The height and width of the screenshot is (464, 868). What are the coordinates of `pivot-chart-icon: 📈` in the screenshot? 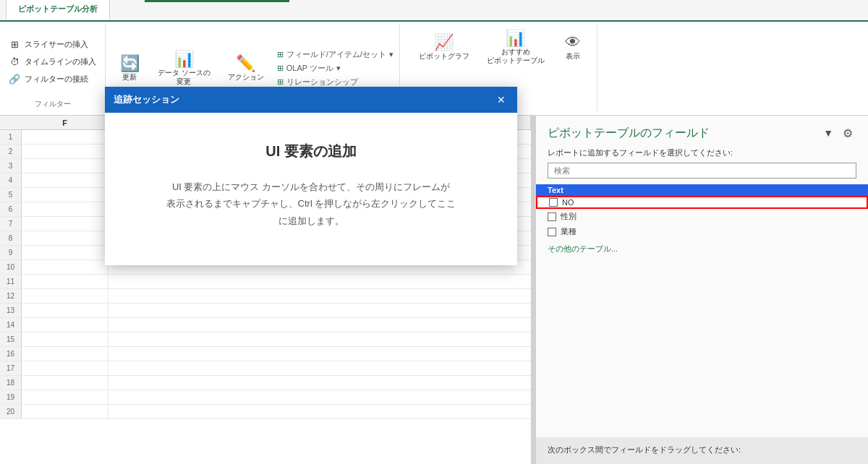 It's located at (444, 43).